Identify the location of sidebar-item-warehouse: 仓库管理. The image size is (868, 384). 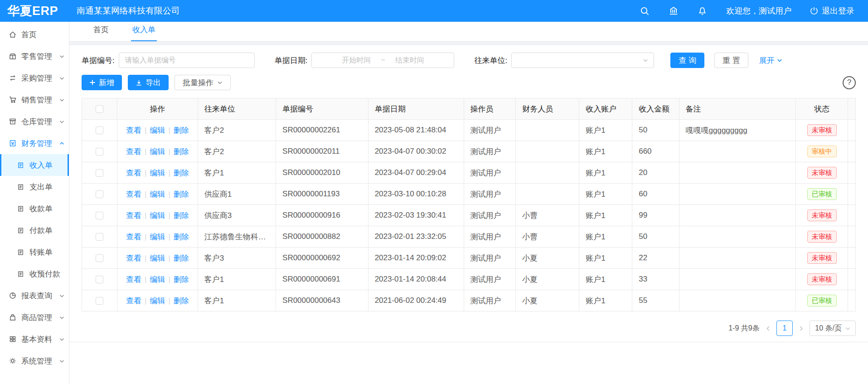
(34, 122).